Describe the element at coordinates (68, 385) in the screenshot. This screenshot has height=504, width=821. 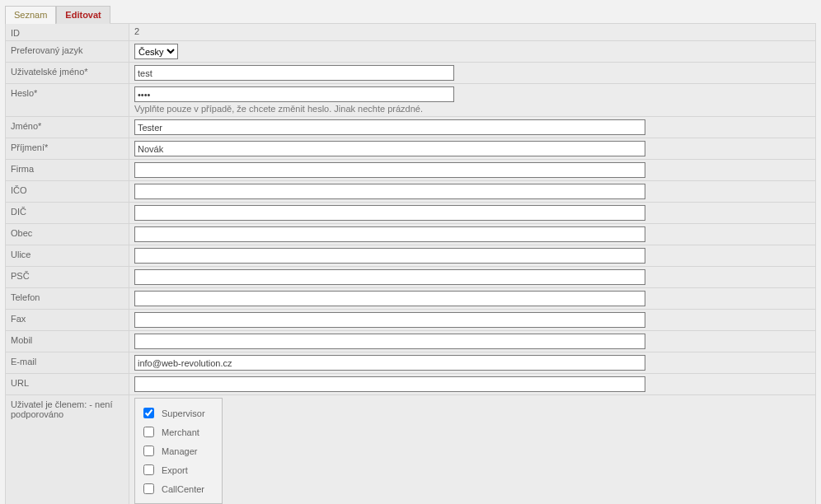
I see `label-url: URL` at that location.